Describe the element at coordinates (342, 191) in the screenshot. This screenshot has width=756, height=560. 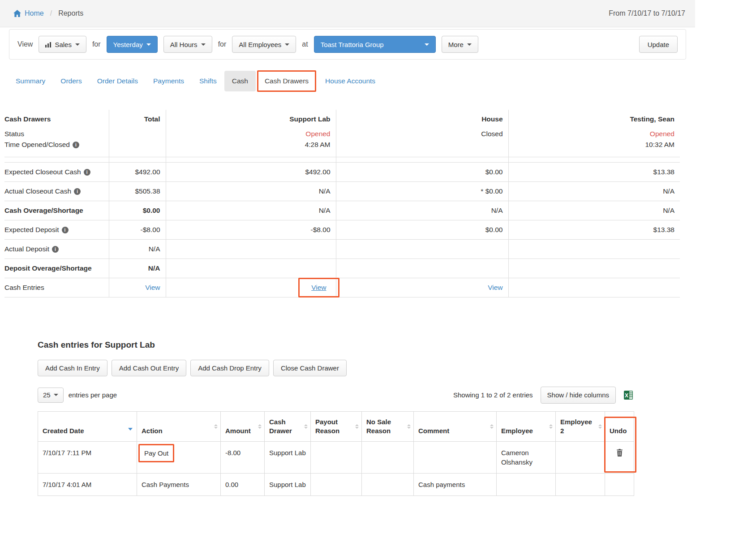
I see `actual-closeout-cash-row: Actual Closeout Cash $505.38 N/A * $0.00…` at that location.